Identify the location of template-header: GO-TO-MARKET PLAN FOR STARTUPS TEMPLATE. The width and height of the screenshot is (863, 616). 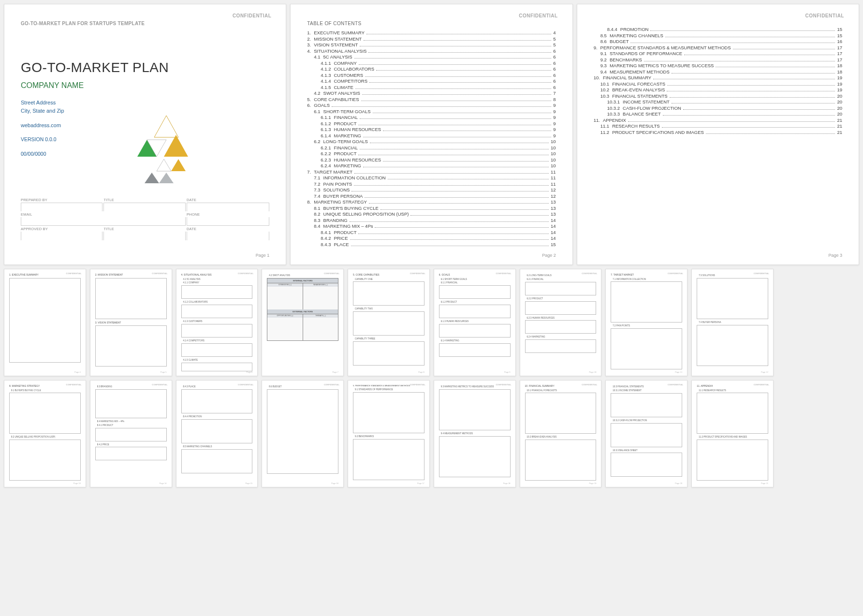
(145, 23).